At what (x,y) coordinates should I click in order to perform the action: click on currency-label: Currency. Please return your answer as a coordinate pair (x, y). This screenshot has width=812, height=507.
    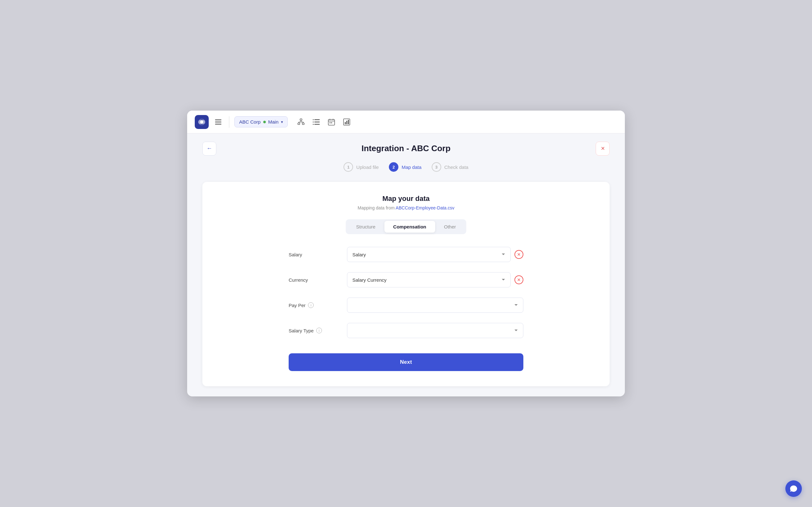
    Looking at the image, I should click on (314, 280).